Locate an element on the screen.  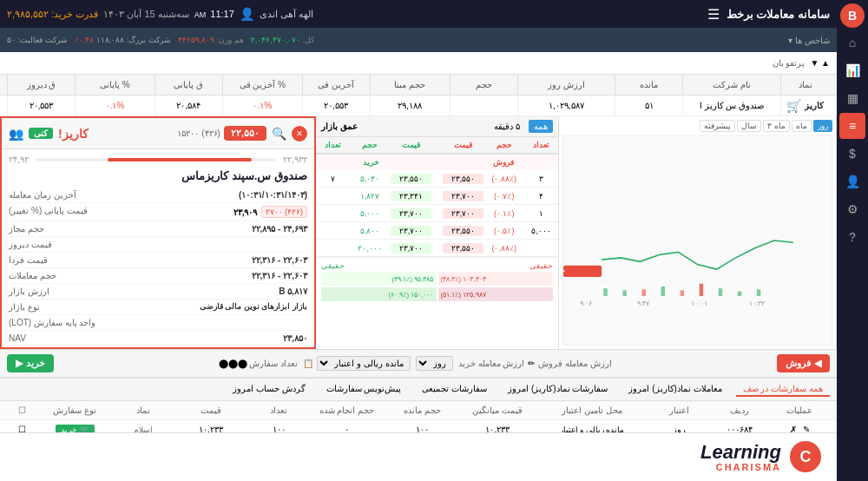
td-closepct: ۰.۱% is located at coordinates (115, 106).